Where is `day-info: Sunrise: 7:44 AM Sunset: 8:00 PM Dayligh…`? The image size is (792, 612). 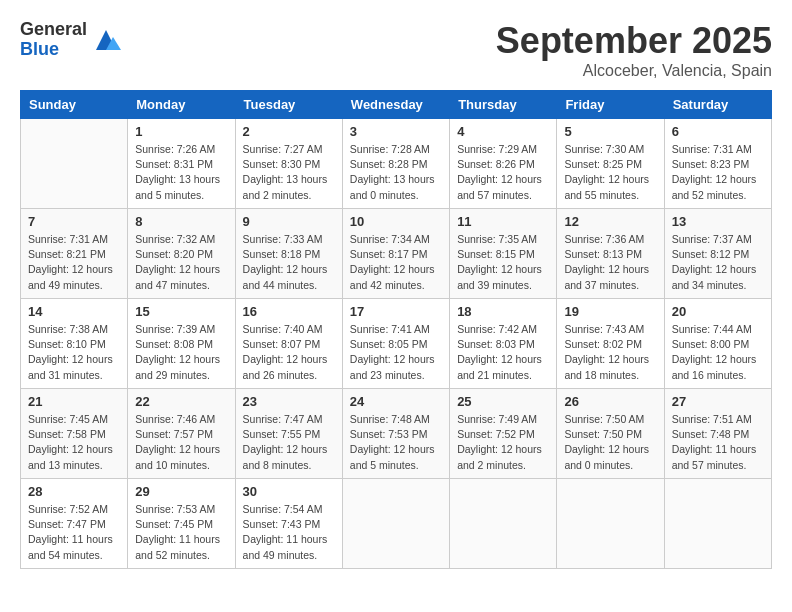 day-info: Sunrise: 7:44 AM Sunset: 8:00 PM Dayligh… is located at coordinates (718, 352).